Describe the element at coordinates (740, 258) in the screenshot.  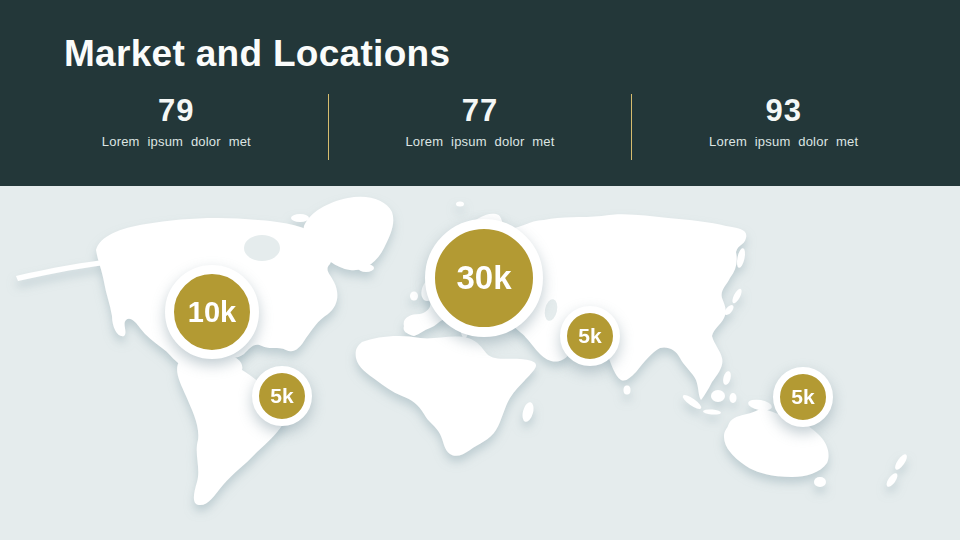
I see `kamchatka-landmass` at that location.